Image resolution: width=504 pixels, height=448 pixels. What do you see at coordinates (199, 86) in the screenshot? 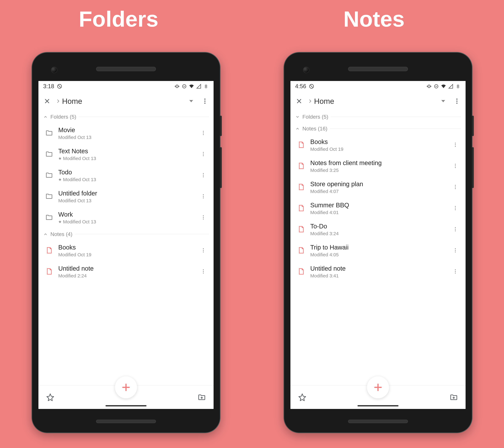
I see `signal-icon` at bounding box center [199, 86].